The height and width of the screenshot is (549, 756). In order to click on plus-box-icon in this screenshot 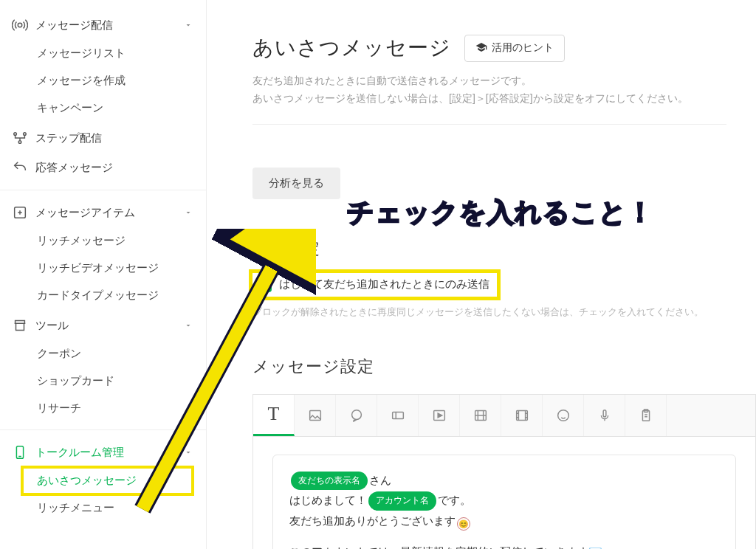, I will do `click(20, 213)`.